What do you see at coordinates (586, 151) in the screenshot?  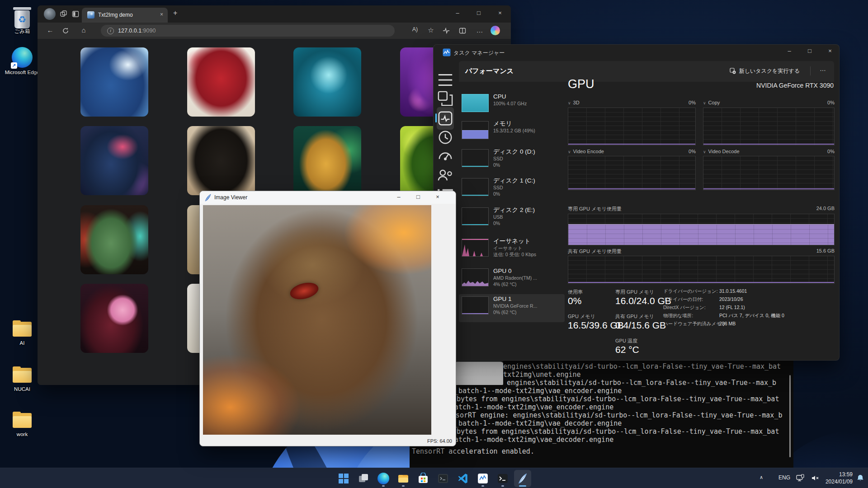 I see `chart-video-encode-label: ∨Video Encode` at bounding box center [586, 151].